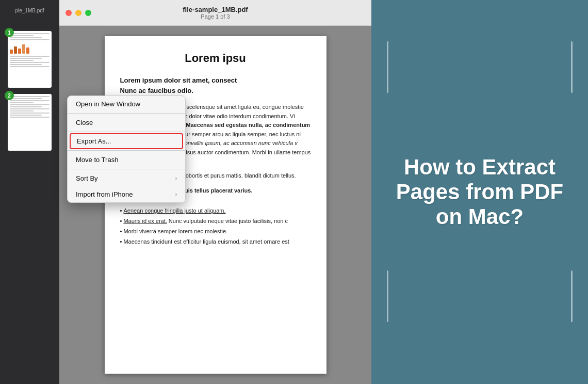 The width and height of the screenshot is (588, 384). Describe the element at coordinates (22, 36) in the screenshot. I see `thumb1-line2` at that location.